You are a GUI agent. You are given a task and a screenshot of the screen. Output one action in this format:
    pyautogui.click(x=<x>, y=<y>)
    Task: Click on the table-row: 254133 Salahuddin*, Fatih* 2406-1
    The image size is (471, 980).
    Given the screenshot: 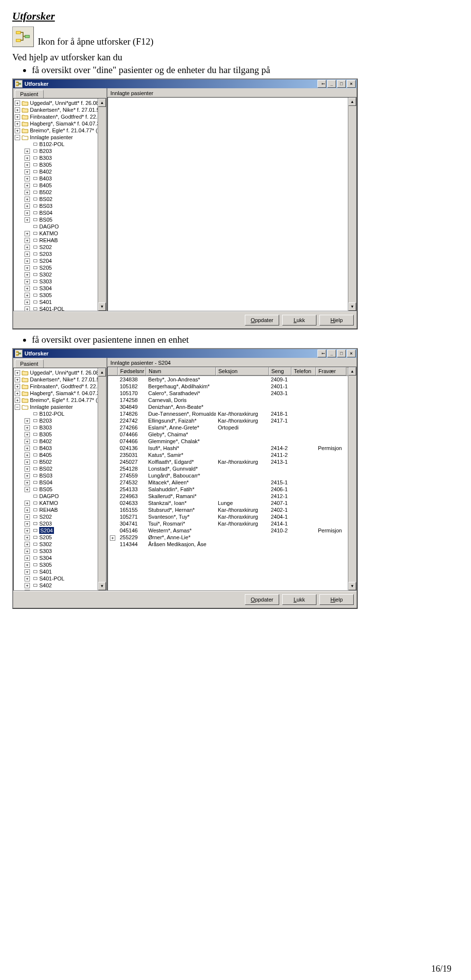 What is the action you would take?
    pyautogui.click(x=232, y=489)
    